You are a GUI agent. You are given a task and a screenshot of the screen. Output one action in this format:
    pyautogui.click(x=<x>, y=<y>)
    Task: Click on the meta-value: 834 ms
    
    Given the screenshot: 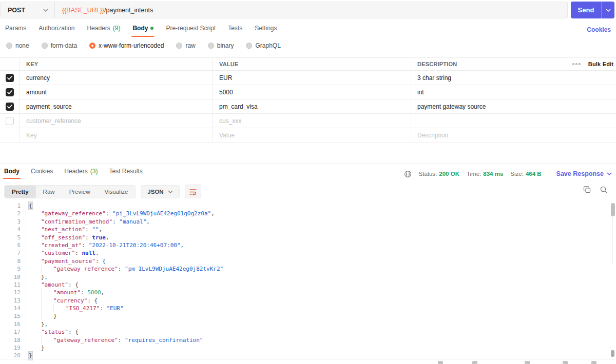 What is the action you would take?
    pyautogui.click(x=493, y=174)
    